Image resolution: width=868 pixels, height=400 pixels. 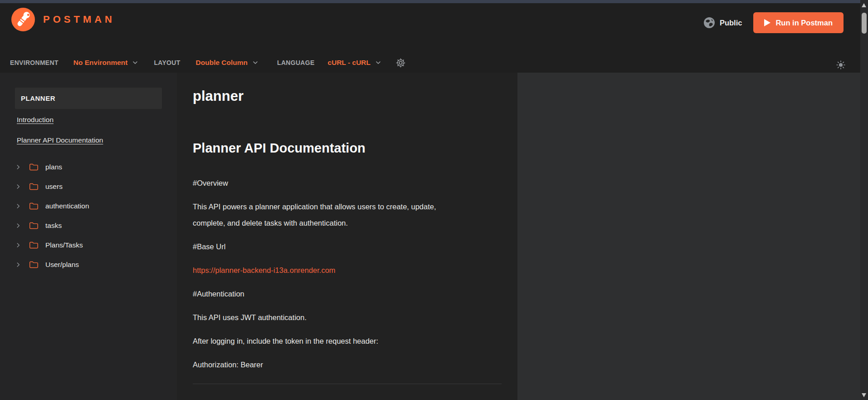 I want to click on authentication-text: This API uses JWT authentication., so click(x=318, y=317).